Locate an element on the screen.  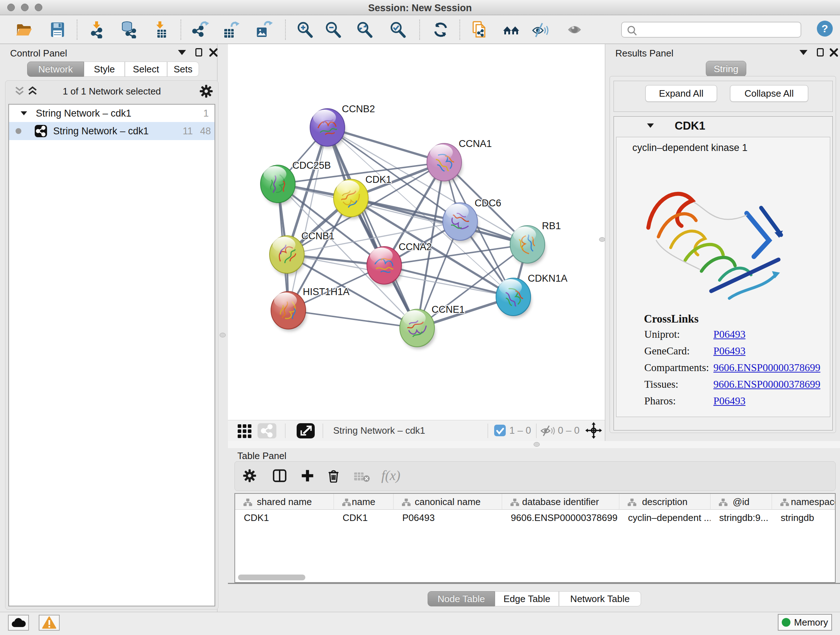
export-table-icon is located at coordinates (232, 30).